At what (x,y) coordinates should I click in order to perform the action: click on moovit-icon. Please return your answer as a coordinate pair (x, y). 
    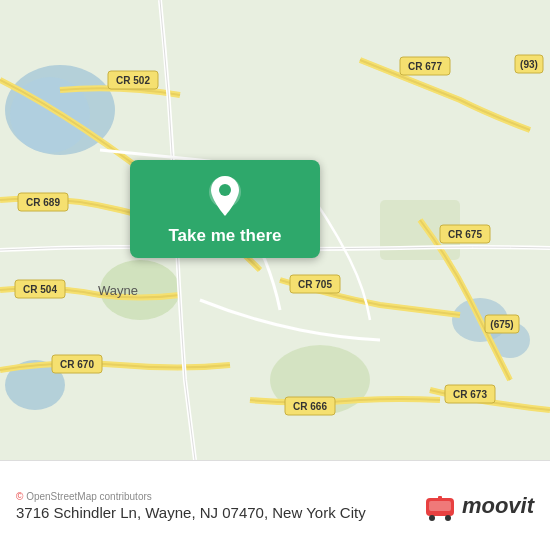
    Looking at the image, I should click on (440, 506).